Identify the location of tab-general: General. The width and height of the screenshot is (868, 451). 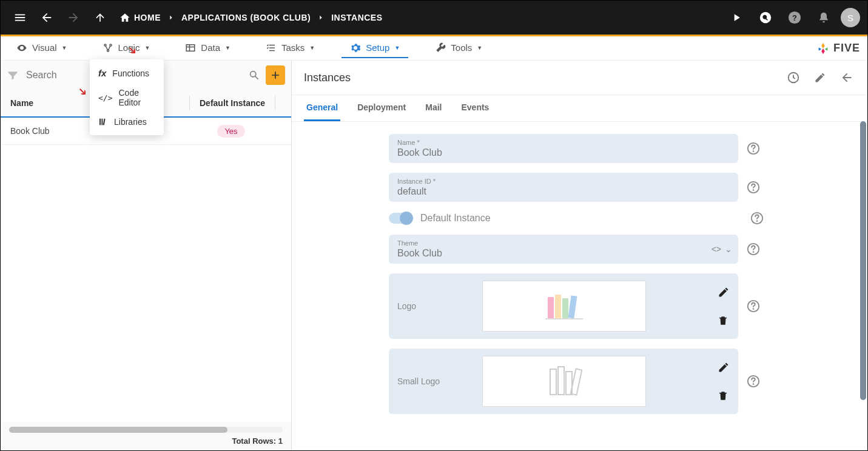
(322, 108).